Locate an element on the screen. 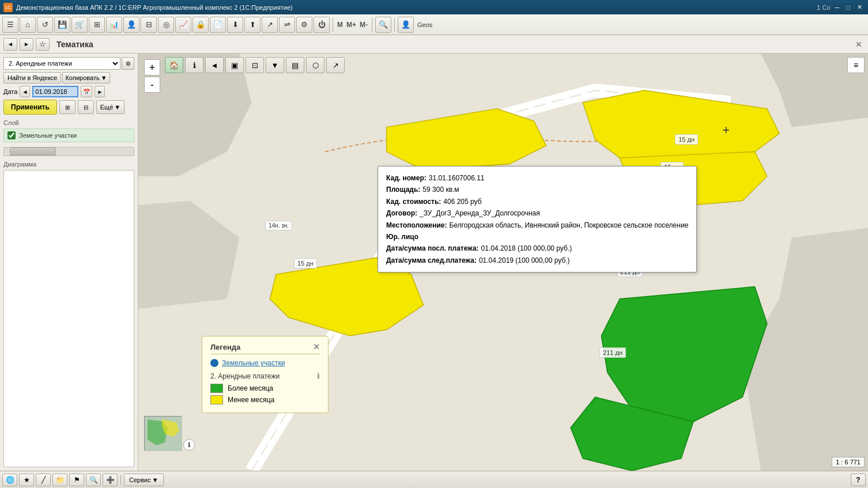 The image size is (868, 488). home-button: ⌂ is located at coordinates (28, 25).